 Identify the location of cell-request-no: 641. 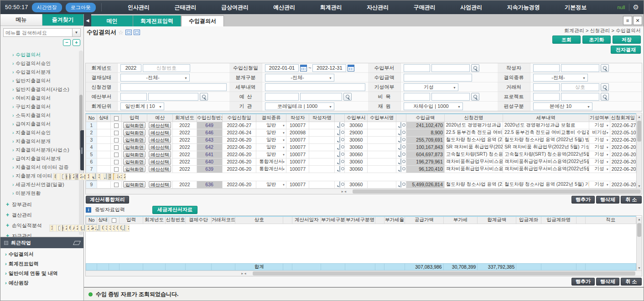
(209, 154).